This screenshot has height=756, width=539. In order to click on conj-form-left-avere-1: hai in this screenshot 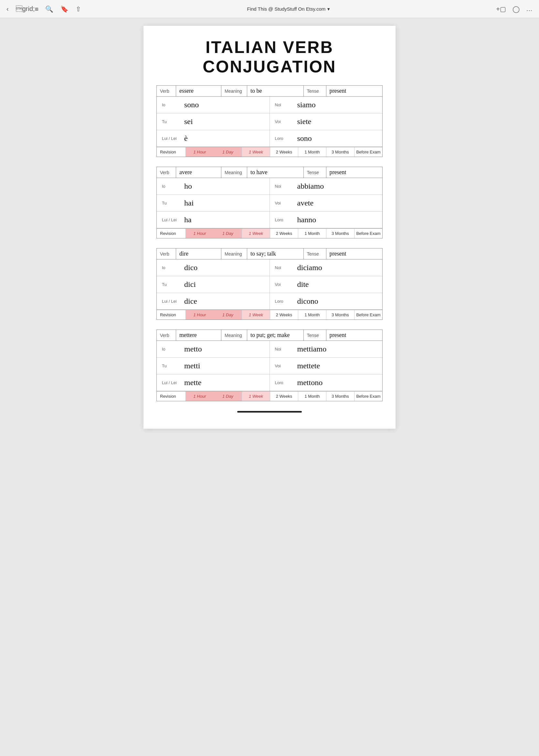, I will do `click(189, 203)`.